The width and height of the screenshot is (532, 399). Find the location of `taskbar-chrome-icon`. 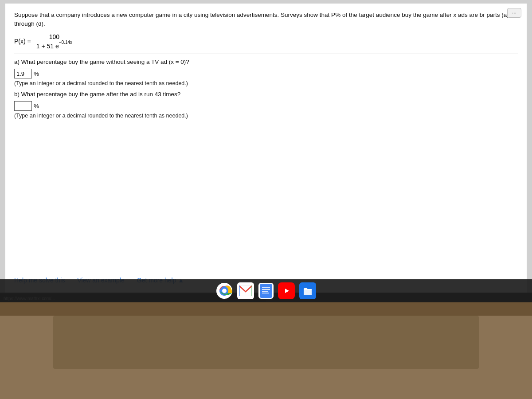

taskbar-chrome-icon is located at coordinates (224, 291).